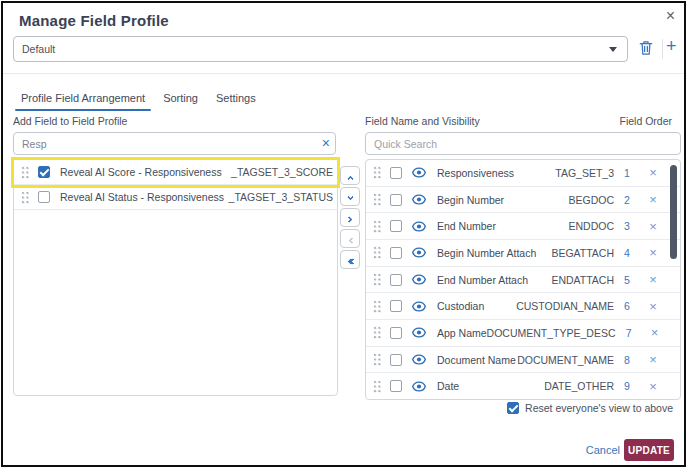  I want to click on profile-field-row: Begin Number Attach BEGATTACH 4 ×, so click(523, 254).